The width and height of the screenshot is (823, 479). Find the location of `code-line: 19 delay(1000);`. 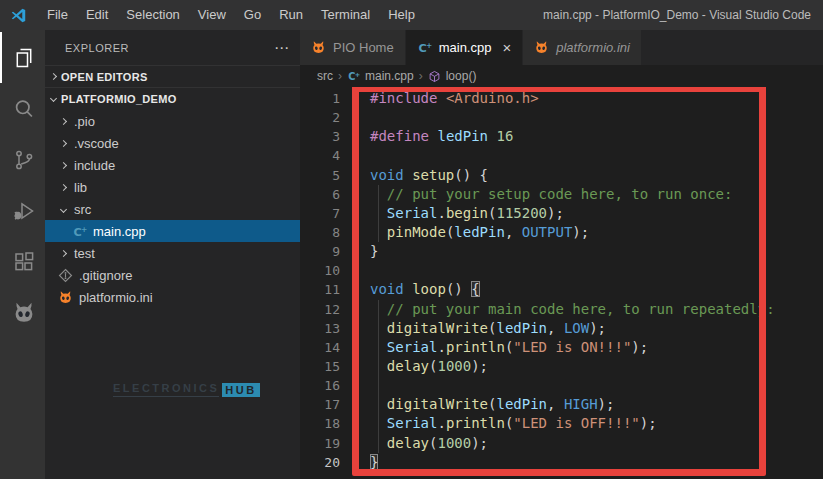

code-line: 19 delay(1000); is located at coordinates (562, 444).